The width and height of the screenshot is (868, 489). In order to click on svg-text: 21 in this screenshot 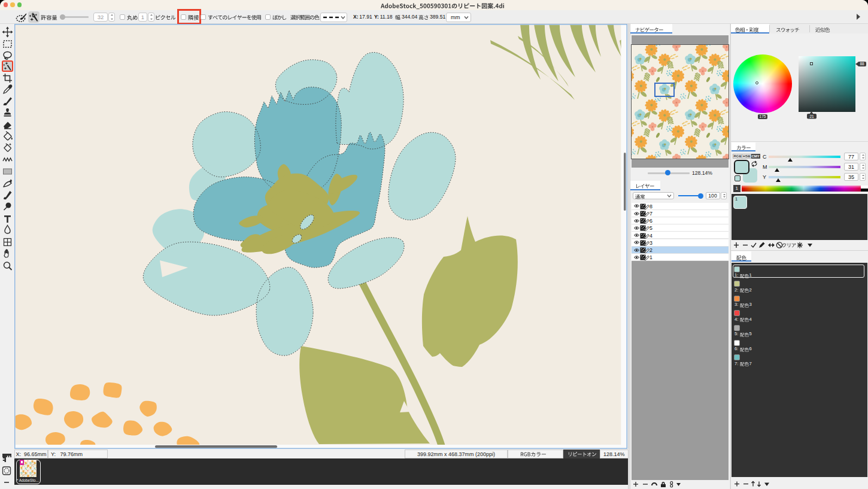, I will do `click(812, 116)`.